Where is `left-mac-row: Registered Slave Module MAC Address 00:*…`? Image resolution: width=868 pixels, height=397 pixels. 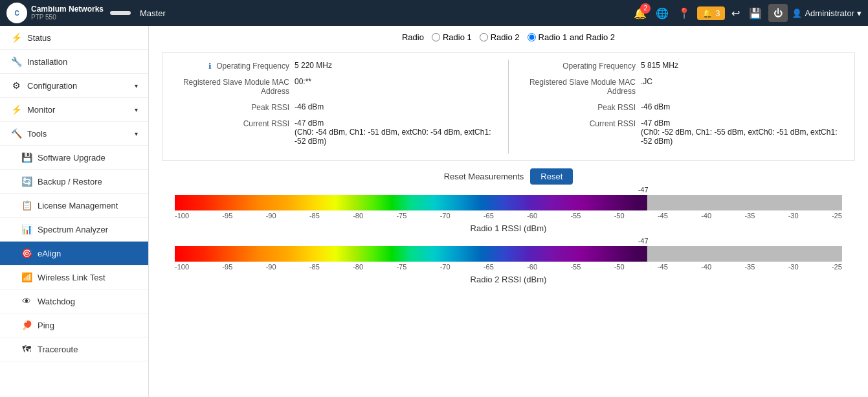
left-mac-row: Registered Slave Module MAC Address 00:*… is located at coordinates (335, 87).